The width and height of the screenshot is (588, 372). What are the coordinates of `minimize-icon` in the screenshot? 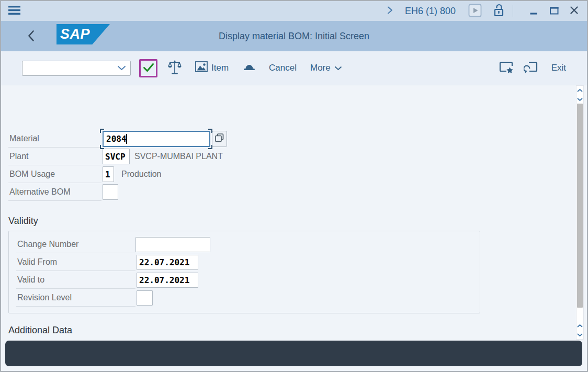 It's located at (534, 12).